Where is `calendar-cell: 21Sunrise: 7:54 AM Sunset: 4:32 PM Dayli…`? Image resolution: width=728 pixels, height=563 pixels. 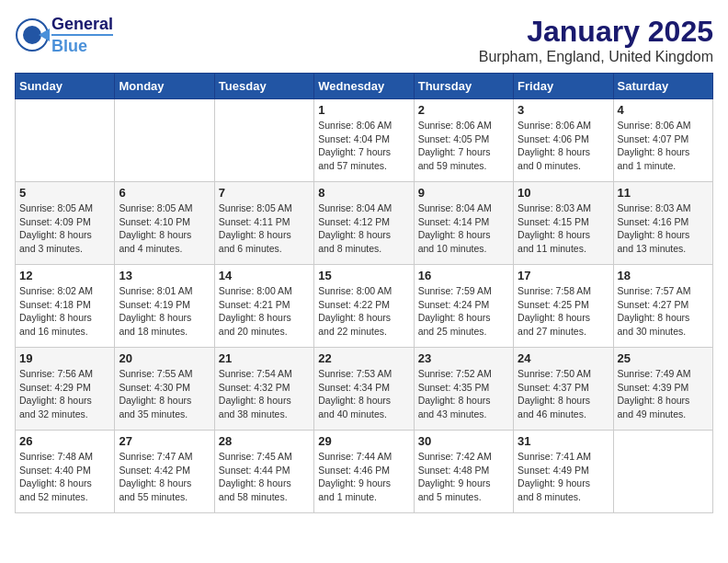 calendar-cell: 21Sunrise: 7:54 AM Sunset: 4:32 PM Dayli… is located at coordinates (264, 389).